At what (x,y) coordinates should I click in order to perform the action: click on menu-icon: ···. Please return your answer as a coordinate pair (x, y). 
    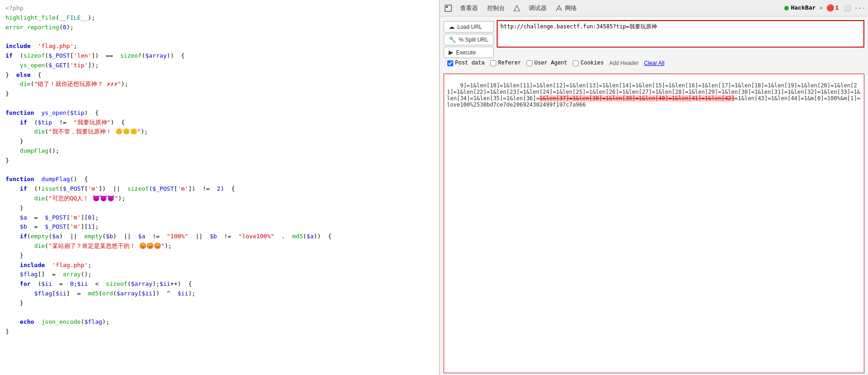
    Looking at the image, I should click on (860, 8).